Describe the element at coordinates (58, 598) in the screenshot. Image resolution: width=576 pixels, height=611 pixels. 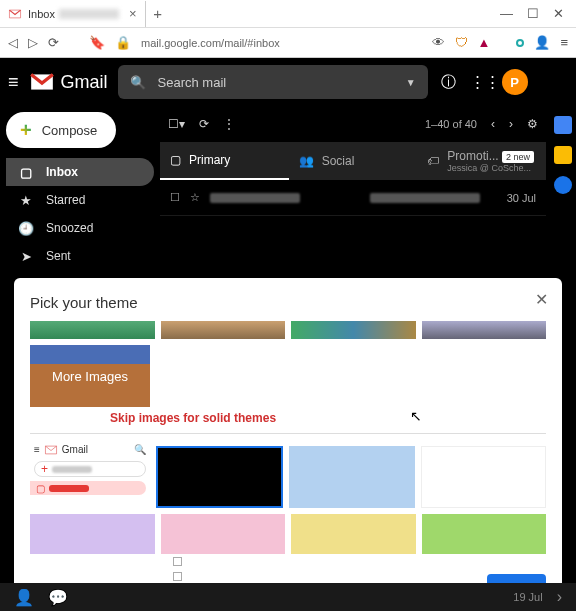
I see `chat-icon: 💬` at that location.